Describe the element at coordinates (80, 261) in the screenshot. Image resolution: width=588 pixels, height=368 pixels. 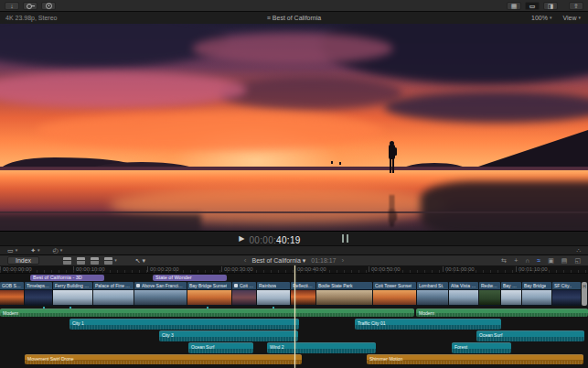
I see `insert-edit-icon` at that location.